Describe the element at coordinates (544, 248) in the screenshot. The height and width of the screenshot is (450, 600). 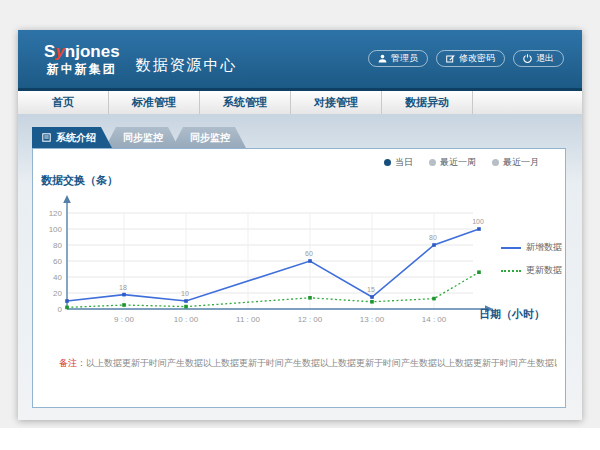
I see `legend-label: 新增数据` at that location.